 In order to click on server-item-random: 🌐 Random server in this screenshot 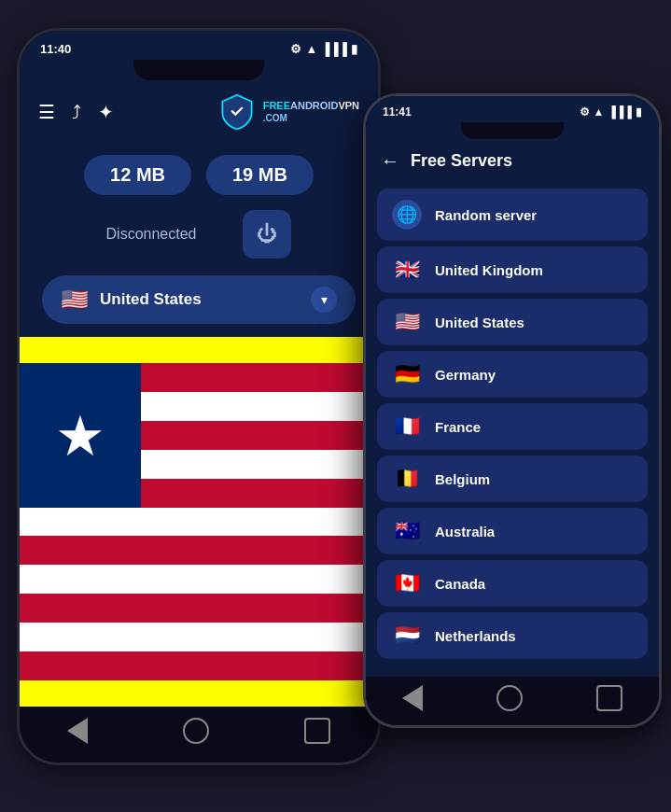, I will do `click(512, 215)`.